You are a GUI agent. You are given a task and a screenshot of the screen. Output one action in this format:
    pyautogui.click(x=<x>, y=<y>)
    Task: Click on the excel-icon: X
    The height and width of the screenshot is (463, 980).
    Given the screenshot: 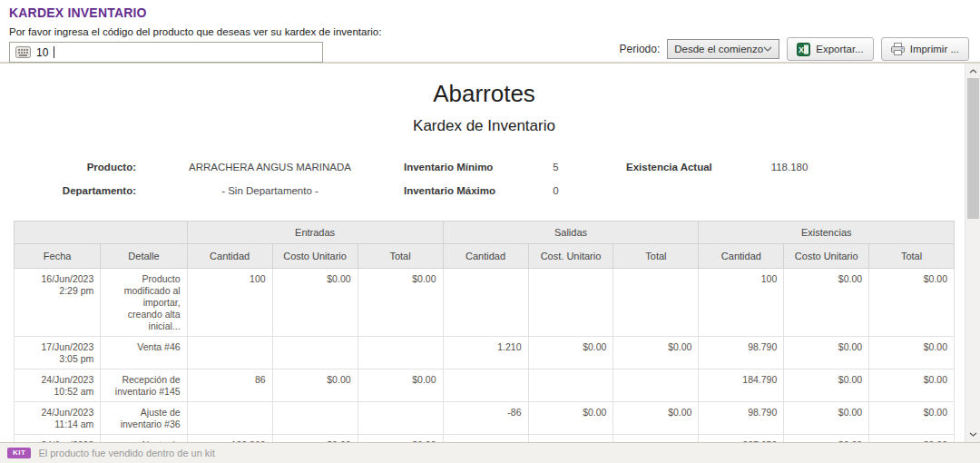 What is the action you would take?
    pyautogui.click(x=804, y=49)
    